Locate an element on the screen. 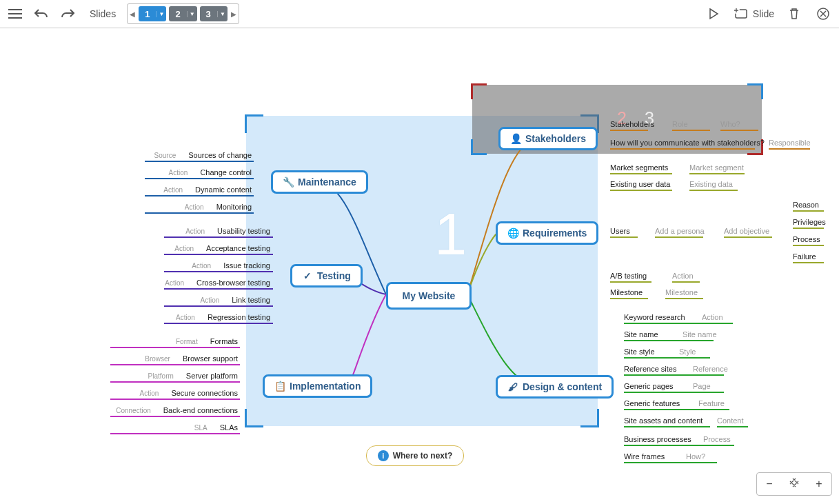 The height and width of the screenshot is (504, 839). node-requirements: 🌐Requirements is located at coordinates (547, 233).